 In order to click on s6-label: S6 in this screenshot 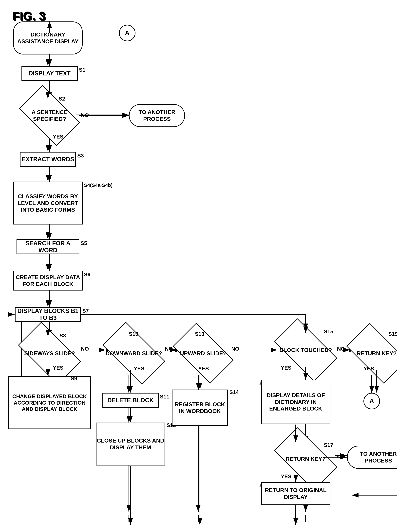, I will do `click(87, 275)`.